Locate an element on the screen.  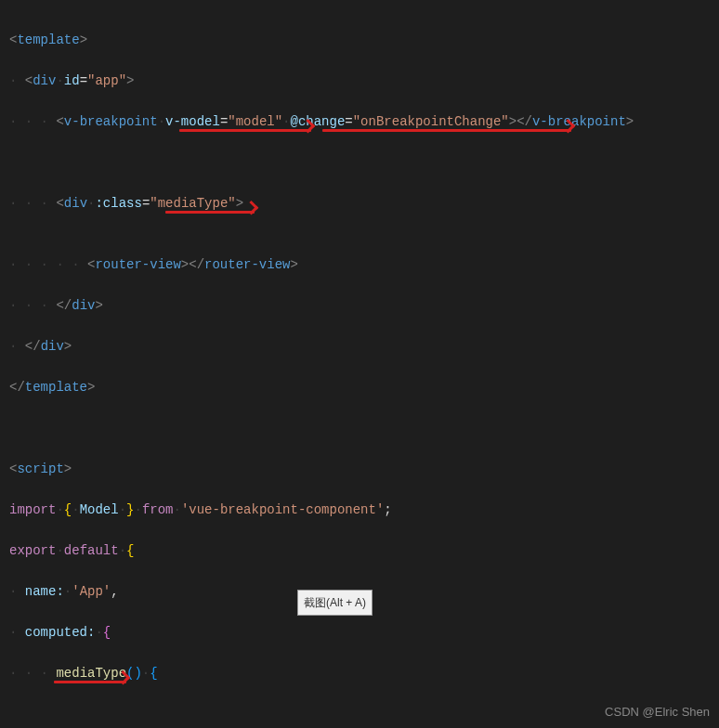
template-open: template is located at coordinates (48, 40).